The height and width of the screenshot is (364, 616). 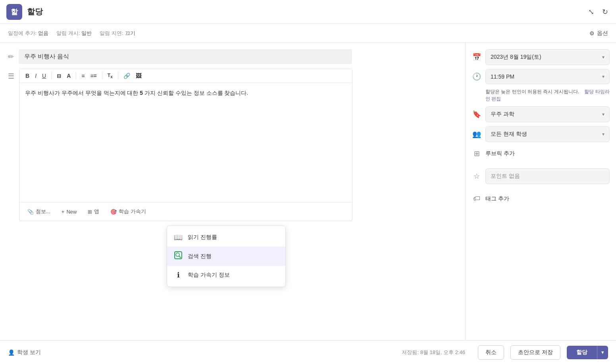 I want to click on font-color-button: A, so click(x=69, y=76).